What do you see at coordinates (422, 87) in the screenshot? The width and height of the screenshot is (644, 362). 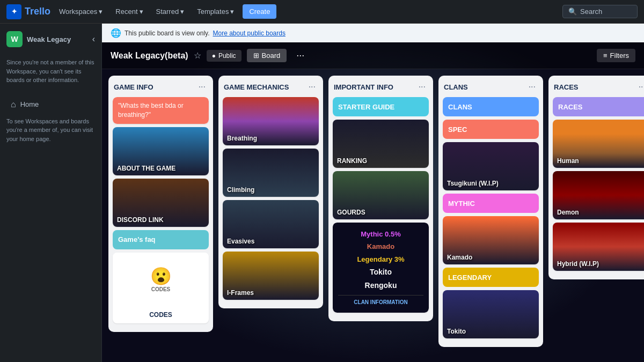 I see `col-menu-important-info: ···` at bounding box center [422, 87].